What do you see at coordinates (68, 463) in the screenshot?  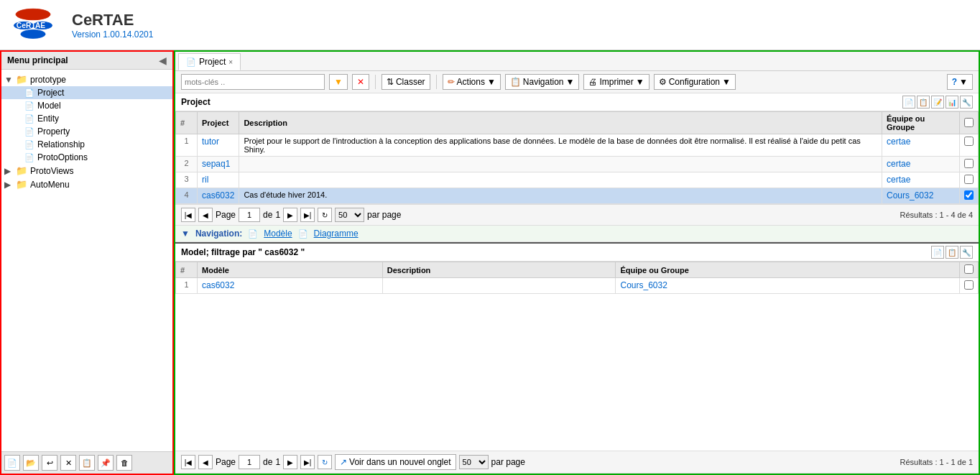 I see `sidebar-redo-button: ✕` at bounding box center [68, 463].